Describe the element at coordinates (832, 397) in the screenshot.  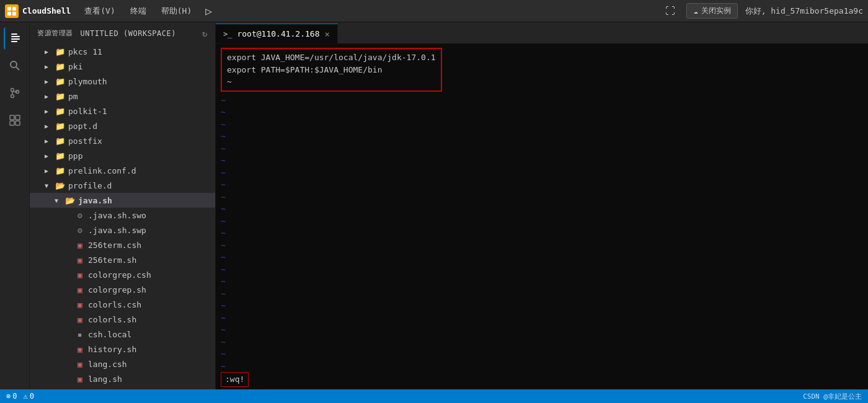
I see `feedback-label: CSDN @非妃是公主` at that location.